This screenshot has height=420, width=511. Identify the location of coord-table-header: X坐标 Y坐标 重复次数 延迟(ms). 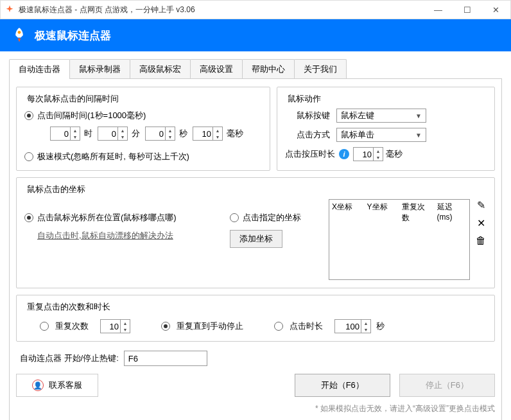
(399, 213).